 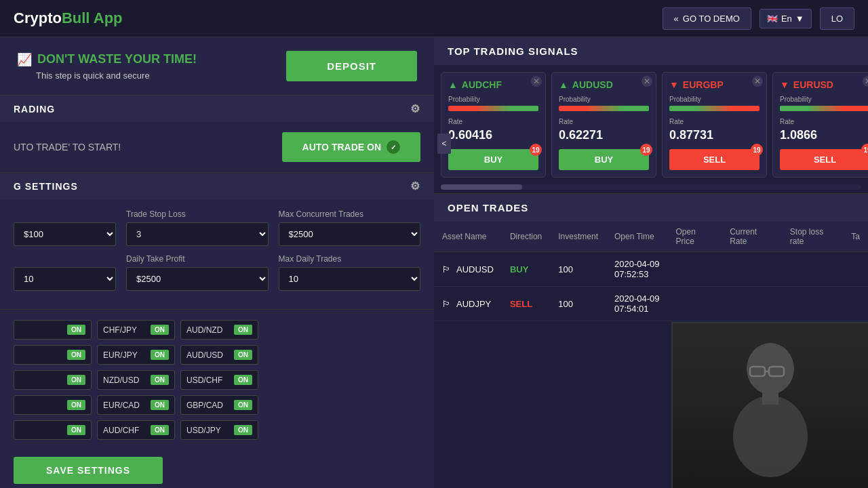 I want to click on deposit-button: DEPOSIT, so click(x=351, y=66).